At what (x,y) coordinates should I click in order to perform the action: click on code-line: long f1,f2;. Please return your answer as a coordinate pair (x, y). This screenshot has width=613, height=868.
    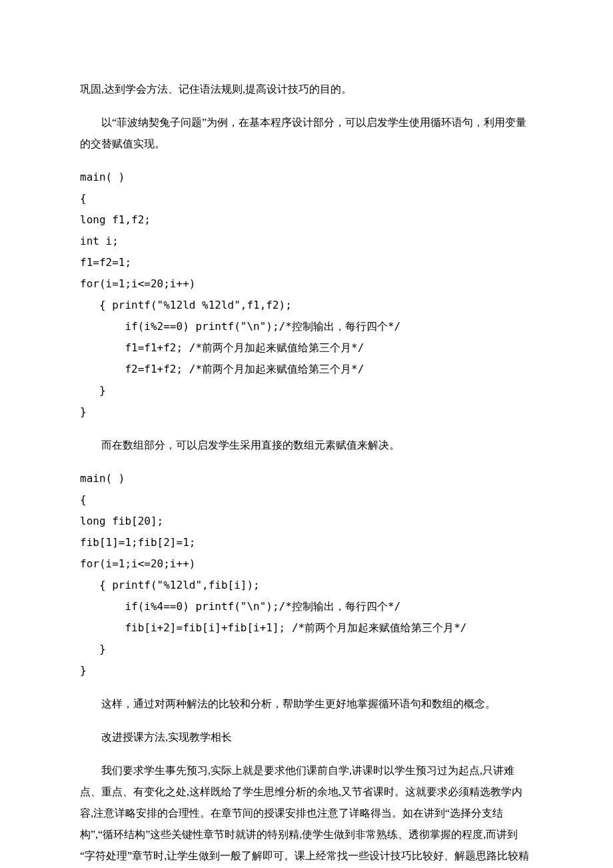
    Looking at the image, I should click on (306, 220).